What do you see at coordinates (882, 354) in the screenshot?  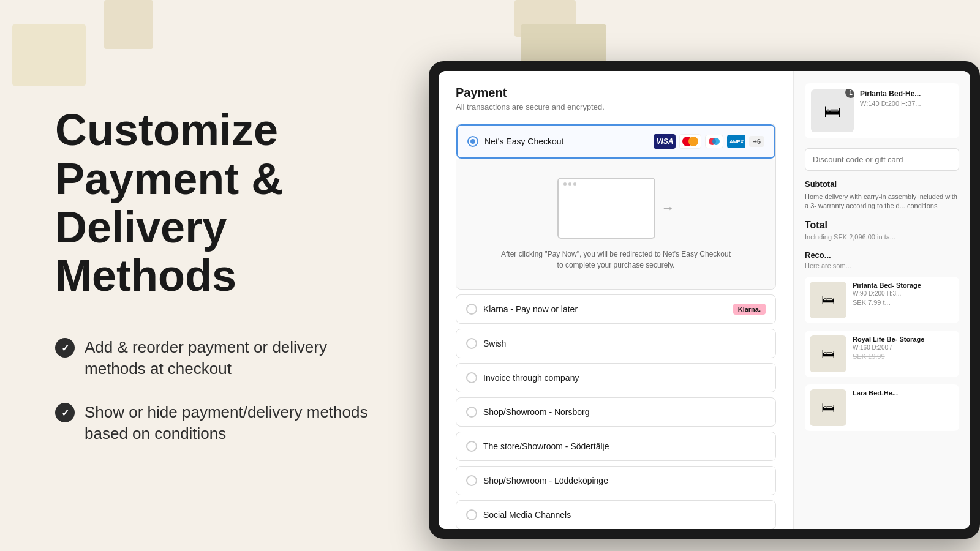 I see `reco-product-2: 🛏 Royal Life Be- Storage W:160 D:200 / S…` at bounding box center [882, 354].